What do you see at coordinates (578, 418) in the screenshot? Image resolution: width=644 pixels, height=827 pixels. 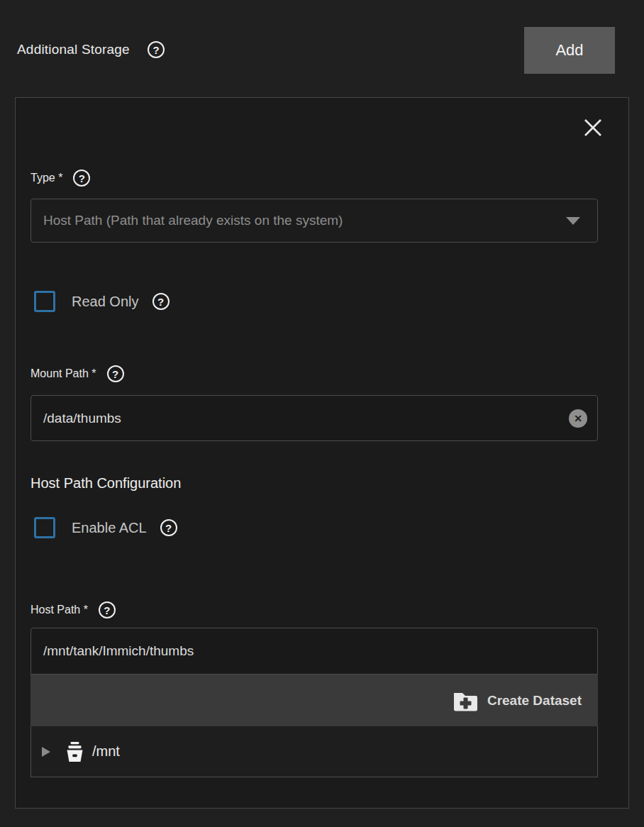 I see `clear-input-icon: ✕` at bounding box center [578, 418].